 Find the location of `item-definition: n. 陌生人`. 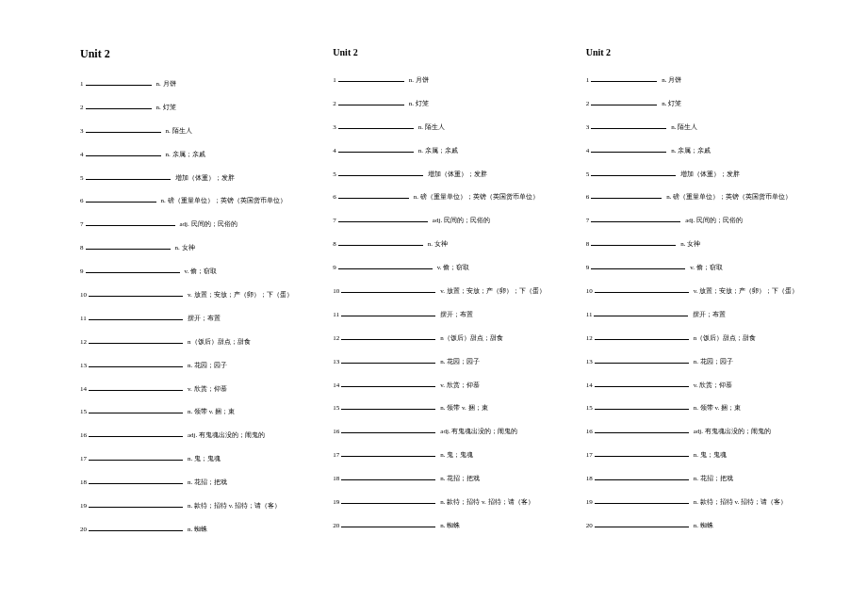

item-definition: n. 陌生人 is located at coordinates (684, 127).